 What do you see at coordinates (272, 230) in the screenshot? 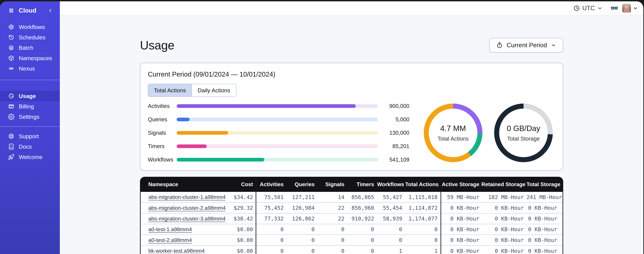
I see `cell-activities: 0` at bounding box center [272, 230].